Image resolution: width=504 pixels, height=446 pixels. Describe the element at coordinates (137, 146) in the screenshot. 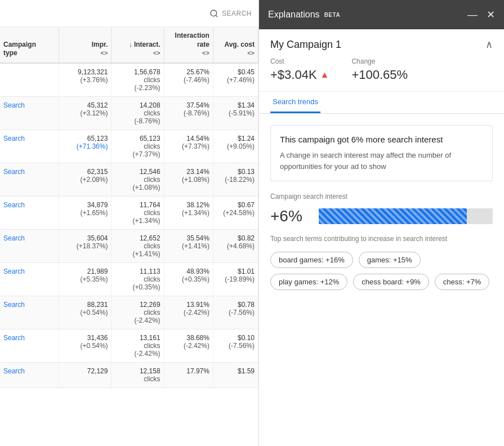

I see `row-interact: 65,123clicks(+7.37%)` at that location.